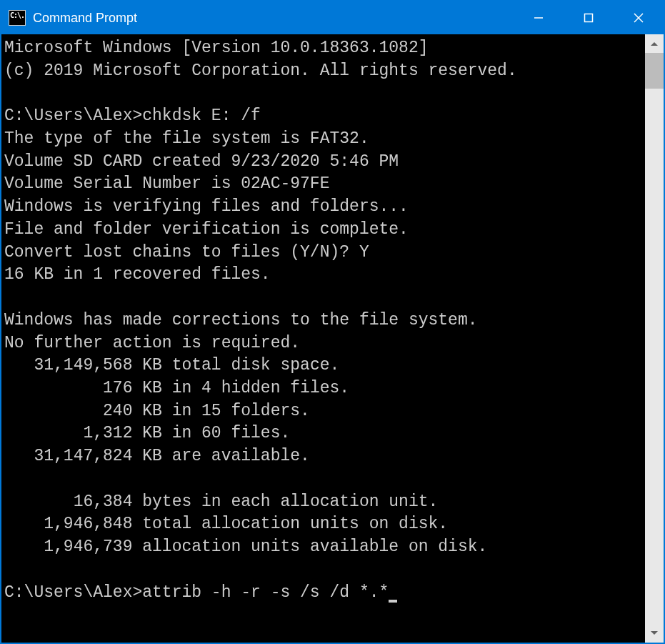 This screenshot has height=644, width=665. What do you see at coordinates (266, 593) in the screenshot?
I see `terminal-input: attrib -h -r -s /s /d *.*` at bounding box center [266, 593].